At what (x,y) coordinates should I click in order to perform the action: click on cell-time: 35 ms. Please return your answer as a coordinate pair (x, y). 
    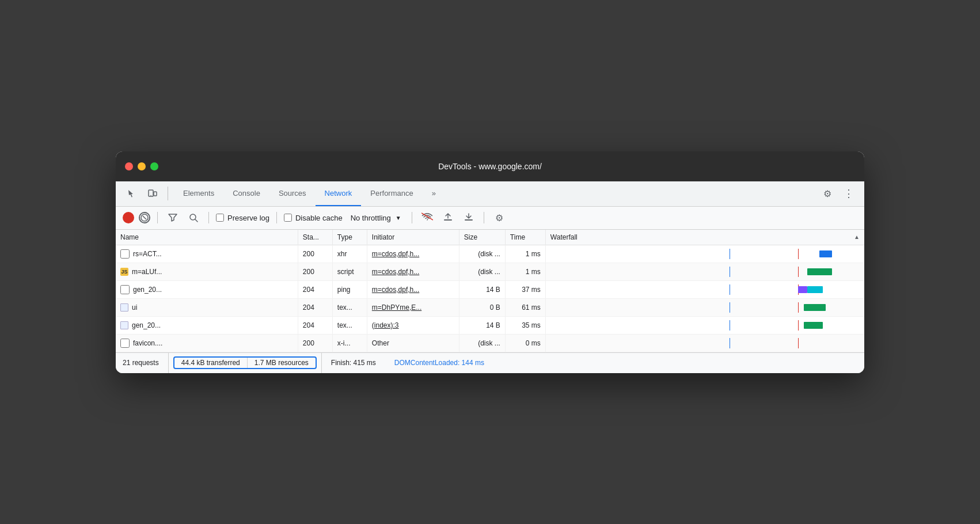
    Looking at the image, I should click on (525, 325).